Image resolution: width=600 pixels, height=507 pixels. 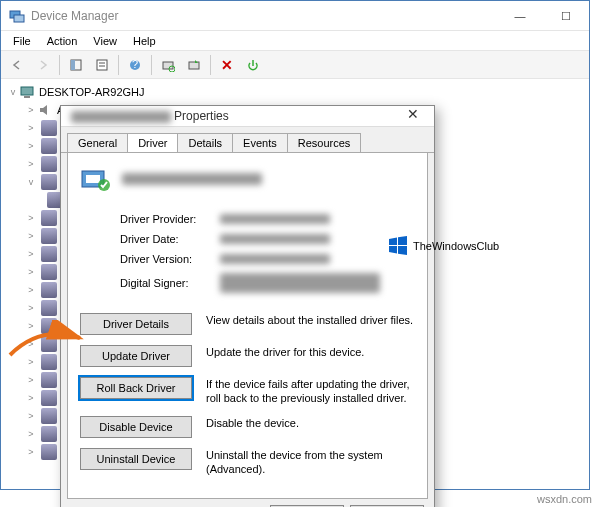 What do you see at coordinates (136, 459) in the screenshot?
I see `uninstall-device-button: Uninstall Device` at bounding box center [136, 459].